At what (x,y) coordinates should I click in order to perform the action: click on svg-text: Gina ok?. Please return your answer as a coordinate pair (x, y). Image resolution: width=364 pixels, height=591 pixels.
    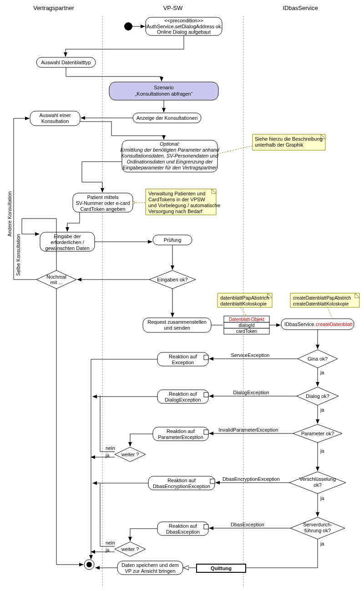
    Looking at the image, I should click on (318, 359).